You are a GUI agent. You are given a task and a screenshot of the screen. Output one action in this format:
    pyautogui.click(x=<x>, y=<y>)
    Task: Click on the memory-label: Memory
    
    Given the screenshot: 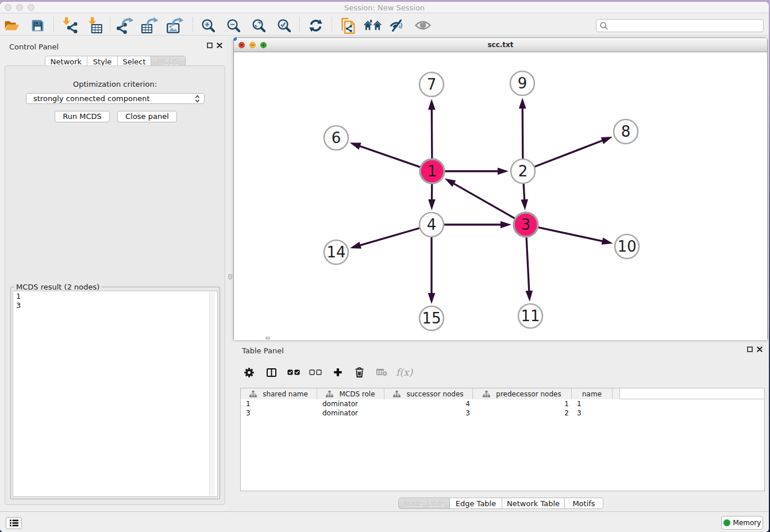 What is the action you would take?
    pyautogui.click(x=747, y=523)
    